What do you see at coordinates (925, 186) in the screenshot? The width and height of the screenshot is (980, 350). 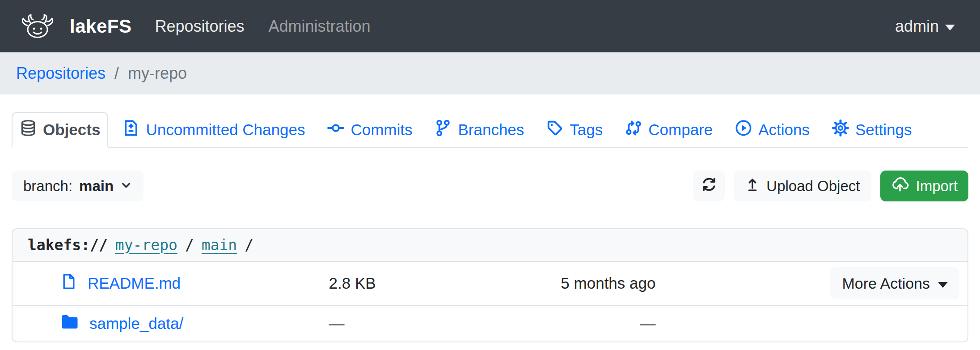 I see `import-button: Import` at bounding box center [925, 186].